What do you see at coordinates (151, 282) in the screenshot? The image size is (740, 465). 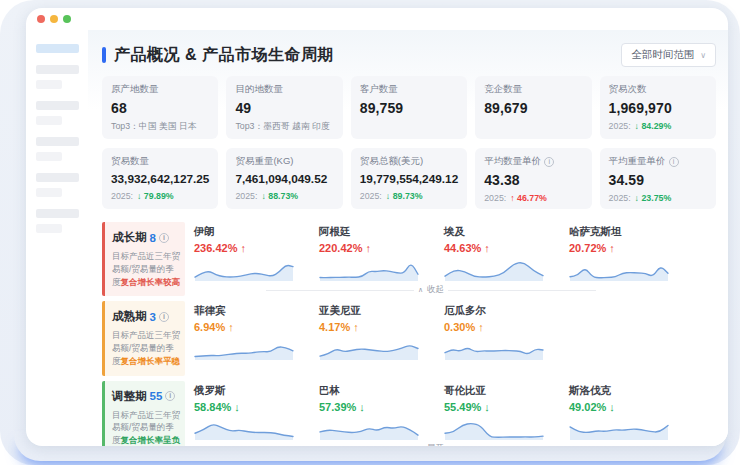 I see `category-desc-keyword: 复合增长率较高` at bounding box center [151, 282].